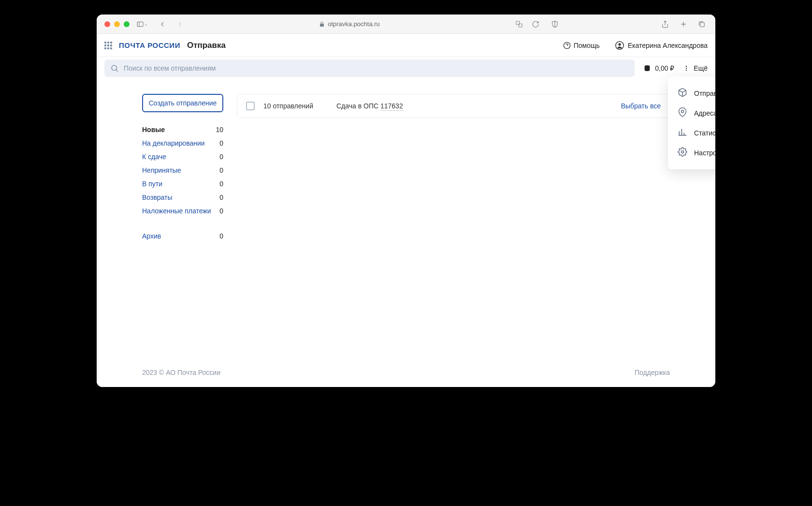  I want to click on sidebar-item-rejected: Непринятые 0, so click(183, 170).